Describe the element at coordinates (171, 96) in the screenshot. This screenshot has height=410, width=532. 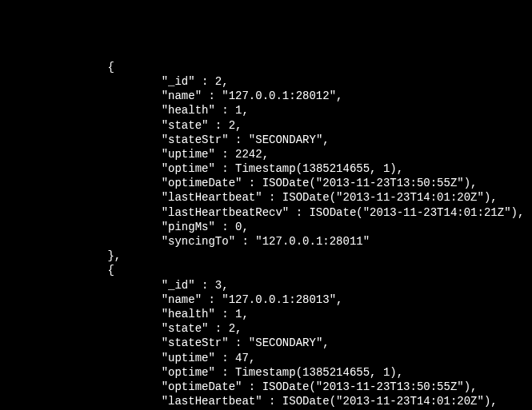
I see `field-name: "name" : "127.0.0.1:28012",` at that location.